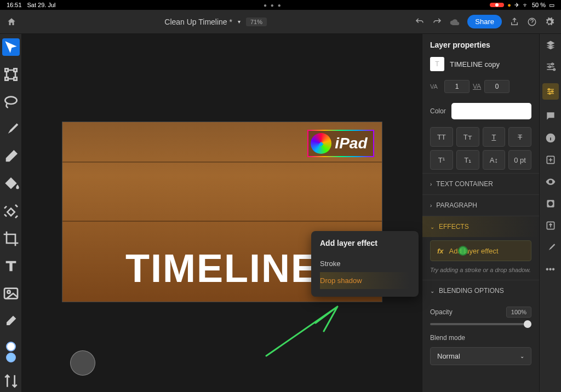 Image resolution: width=561 pixels, height=392 pixels. What do you see at coordinates (280, 5) in the screenshot?
I see `status-bar: 16:51 Sat 29. Jul ● ● ● ● ✈ ᯤ 50 % ▭` at bounding box center [280, 5].